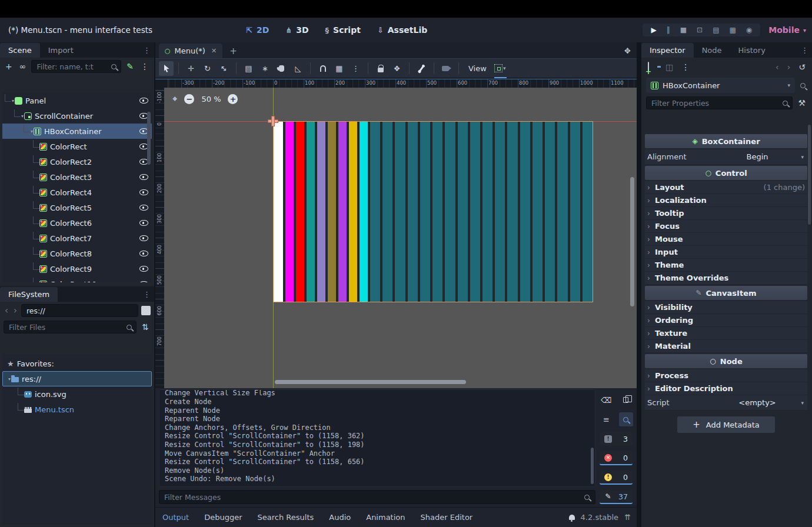  Describe the element at coordinates (777, 67) in the screenshot. I see `history-back-icon: ‹` at that location.